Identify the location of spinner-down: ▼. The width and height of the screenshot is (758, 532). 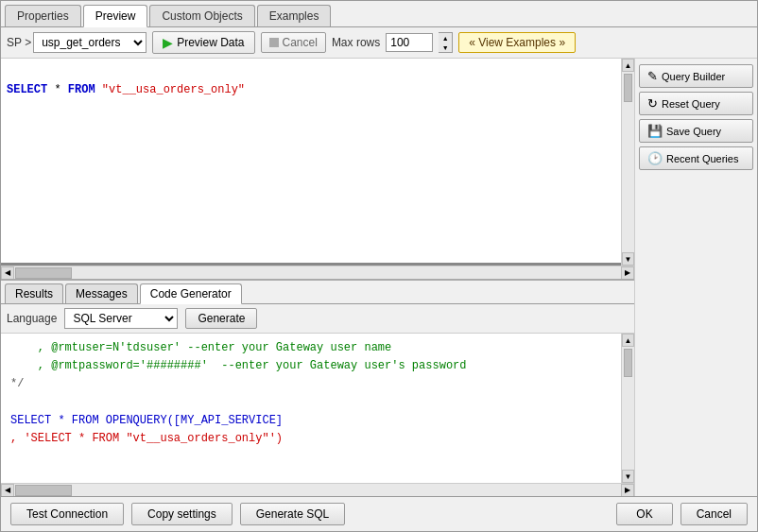
(445, 47).